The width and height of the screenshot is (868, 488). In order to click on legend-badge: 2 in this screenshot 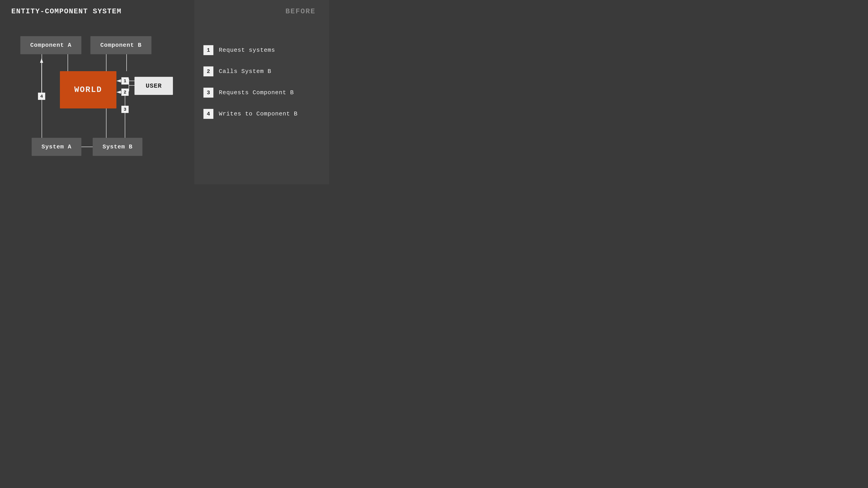, I will do `click(208, 71)`.